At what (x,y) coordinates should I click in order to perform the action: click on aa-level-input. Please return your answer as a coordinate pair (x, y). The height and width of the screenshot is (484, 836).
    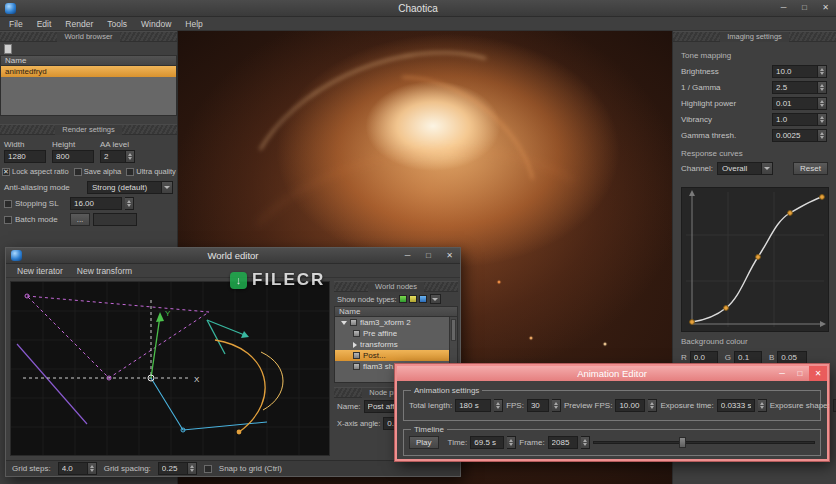
    Looking at the image, I should click on (113, 156).